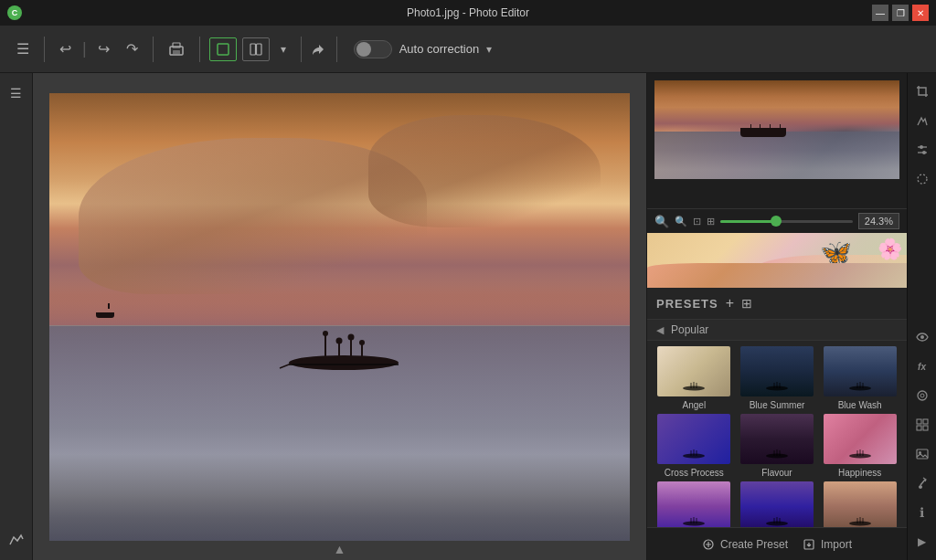 Image resolution: width=936 pixels, height=560 pixels. I want to click on redo-alt-button: ↪, so click(104, 49).